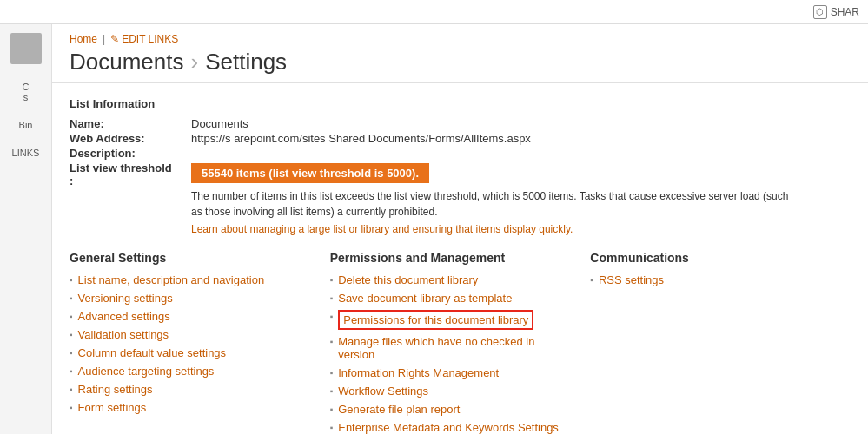 The height and width of the screenshot is (434, 868). Describe the element at coordinates (461, 153) in the screenshot. I see `list-info-desc-row: Description:` at that location.